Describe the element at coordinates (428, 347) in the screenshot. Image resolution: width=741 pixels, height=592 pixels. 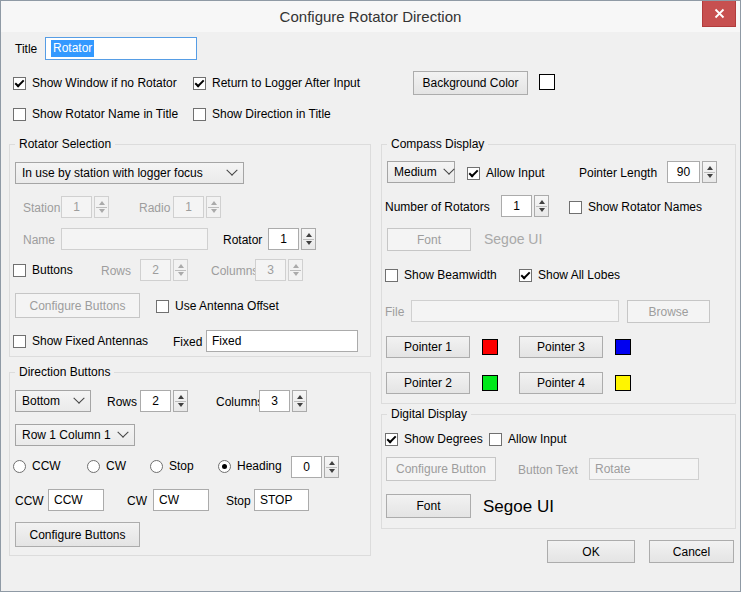
I see `pointer-1-label: Pointer 1` at that location.